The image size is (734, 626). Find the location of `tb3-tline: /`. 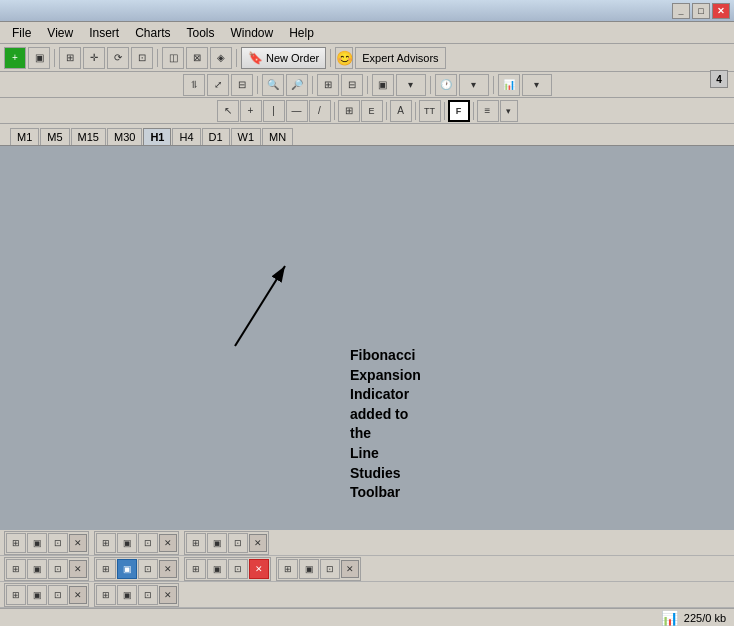

tb3-tline: / is located at coordinates (320, 111).